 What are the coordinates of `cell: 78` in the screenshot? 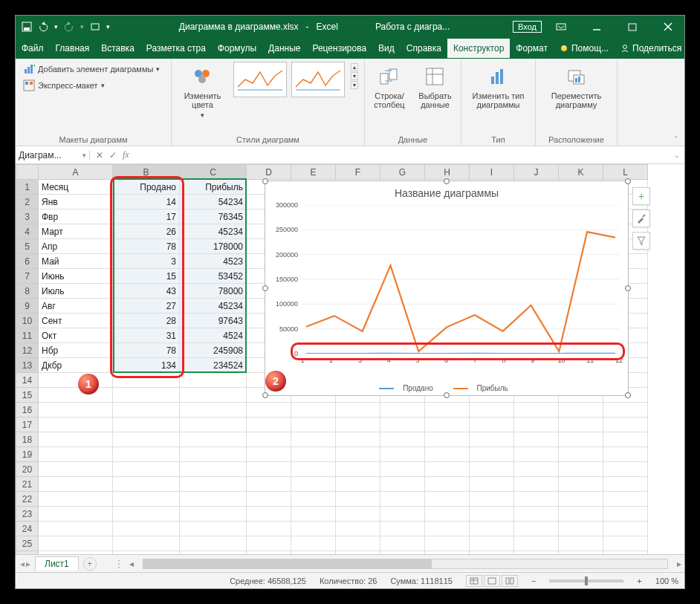 It's located at (146, 351).